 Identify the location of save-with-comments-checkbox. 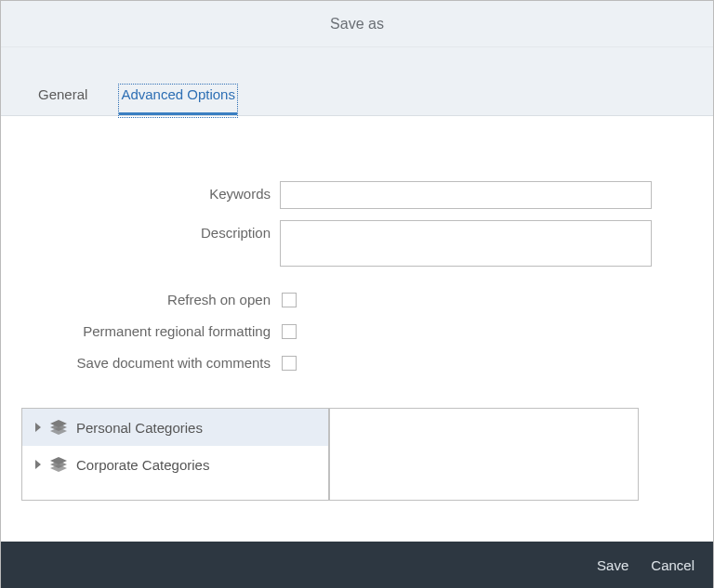
(289, 363).